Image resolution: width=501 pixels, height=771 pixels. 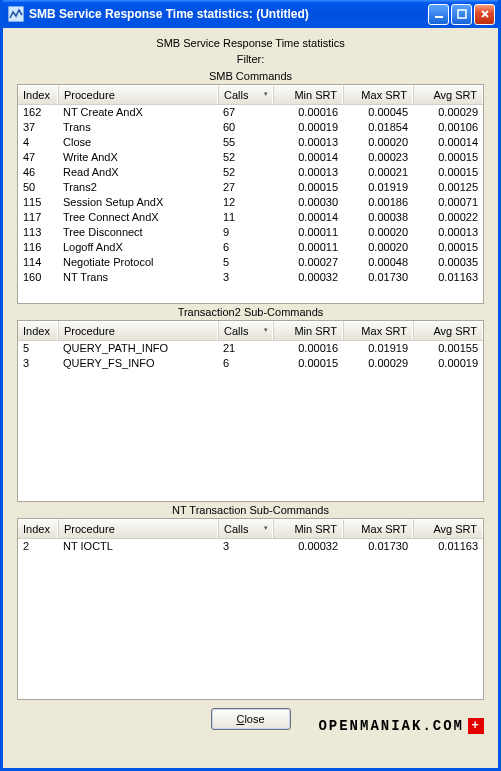 What do you see at coordinates (438, 14) in the screenshot?
I see `minimize-button` at bounding box center [438, 14].